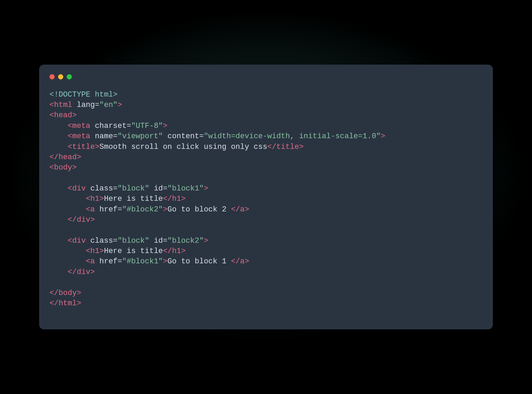  Describe the element at coordinates (52, 77) in the screenshot. I see `close-icon` at that location.